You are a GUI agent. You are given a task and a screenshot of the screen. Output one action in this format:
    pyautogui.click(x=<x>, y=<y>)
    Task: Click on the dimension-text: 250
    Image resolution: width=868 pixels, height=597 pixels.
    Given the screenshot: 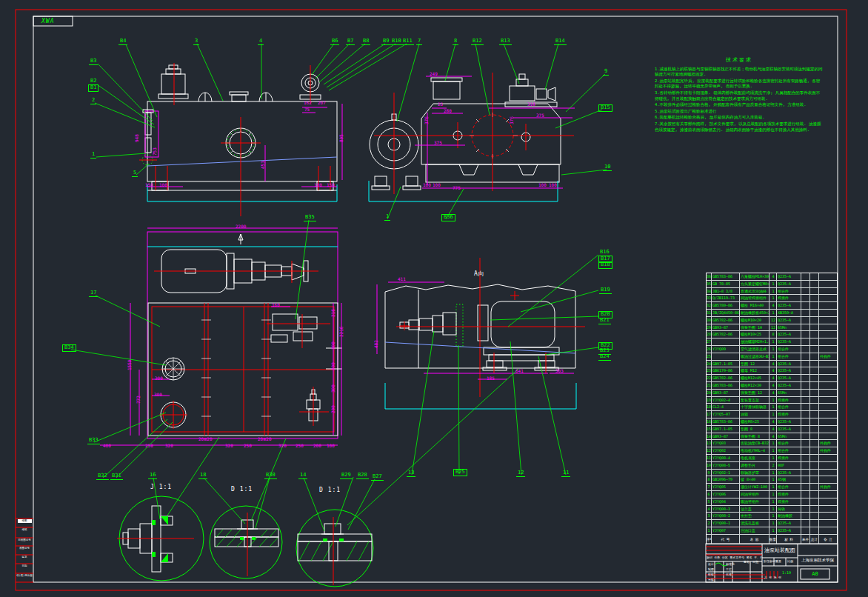 What is the action you would take?
    pyautogui.click(x=247, y=446)
    